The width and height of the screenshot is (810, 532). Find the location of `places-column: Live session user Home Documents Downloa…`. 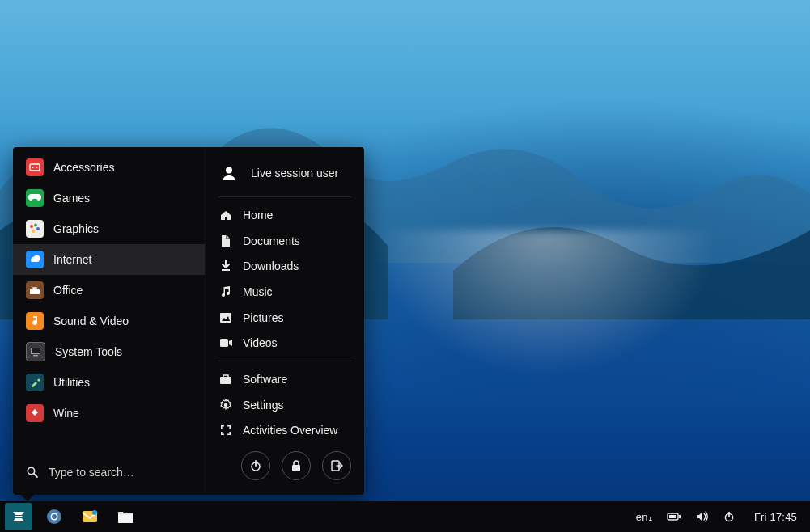

places-column: Live session user Home Documents Downloa… is located at coordinates (285, 321).